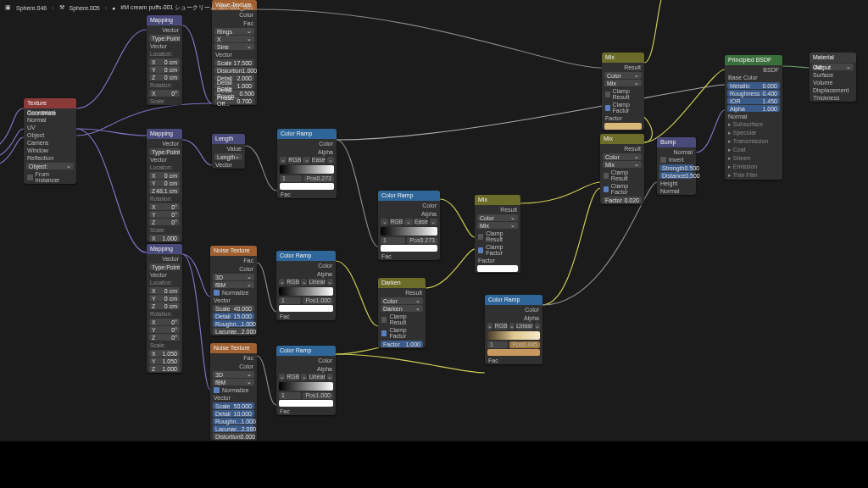  What do you see at coordinates (307, 169) in the screenshot?
I see `color-ramp-gradient` at bounding box center [307, 169].